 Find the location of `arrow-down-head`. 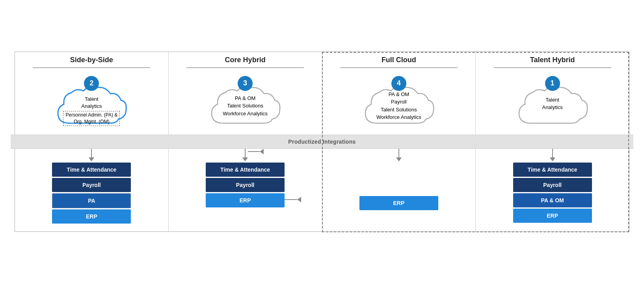

arrow-down-head is located at coordinates (91, 159).